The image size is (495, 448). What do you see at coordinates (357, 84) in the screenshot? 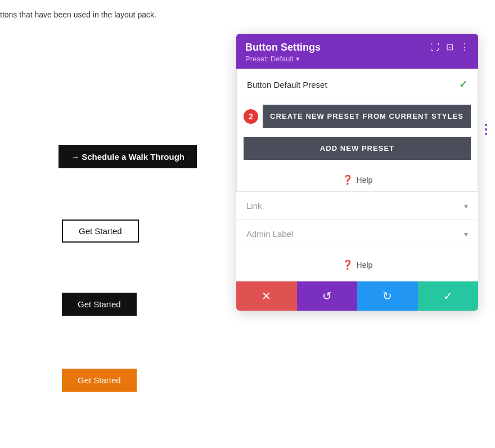
I see `preset-default-item: Button Default Preset ✓` at bounding box center [357, 84].